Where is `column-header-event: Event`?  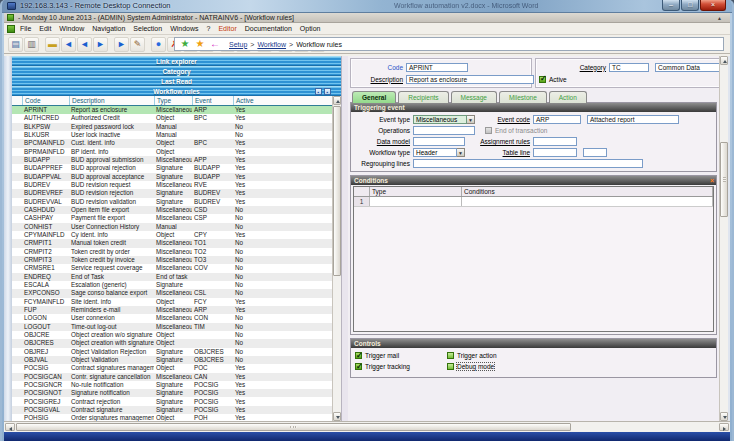
column-header-event: Event is located at coordinates (212, 100).